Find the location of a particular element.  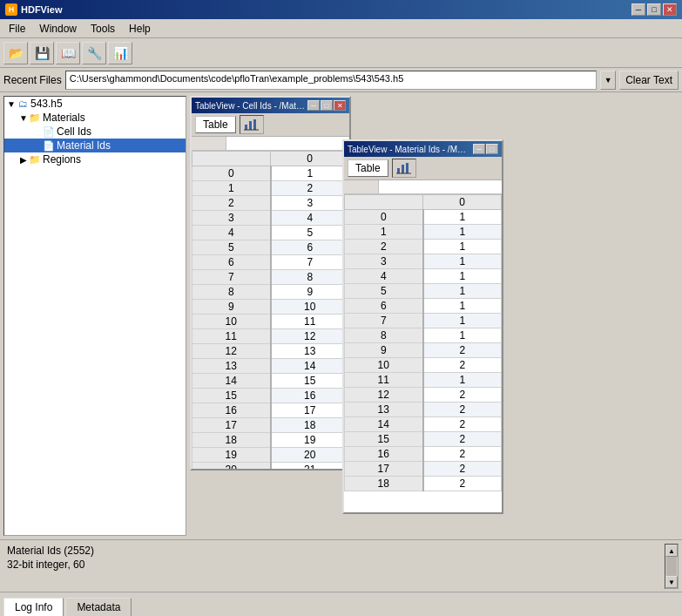

table-tab-cell-ids: Table is located at coordinates (216, 125).